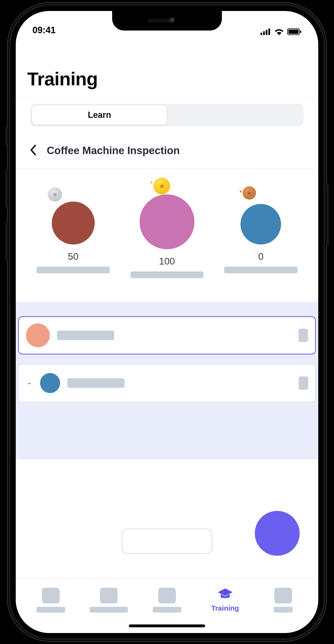  I want to click on leaderboard-score: 0, so click(261, 256).